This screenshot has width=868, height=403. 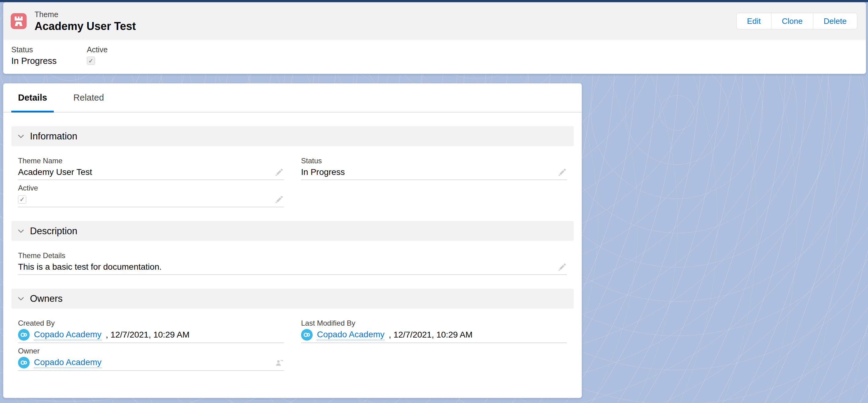 I want to click on highlight-active: Active ✓, so click(x=97, y=55).